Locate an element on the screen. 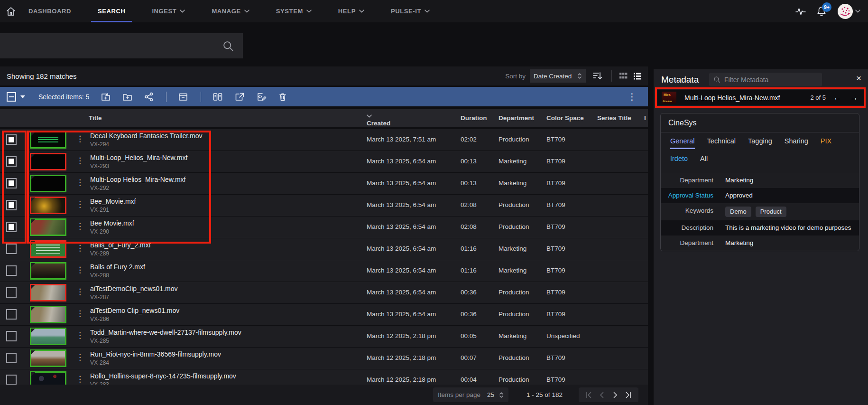 This screenshot has height=405, width=868. nav-item-search: SEARCH is located at coordinates (112, 11).